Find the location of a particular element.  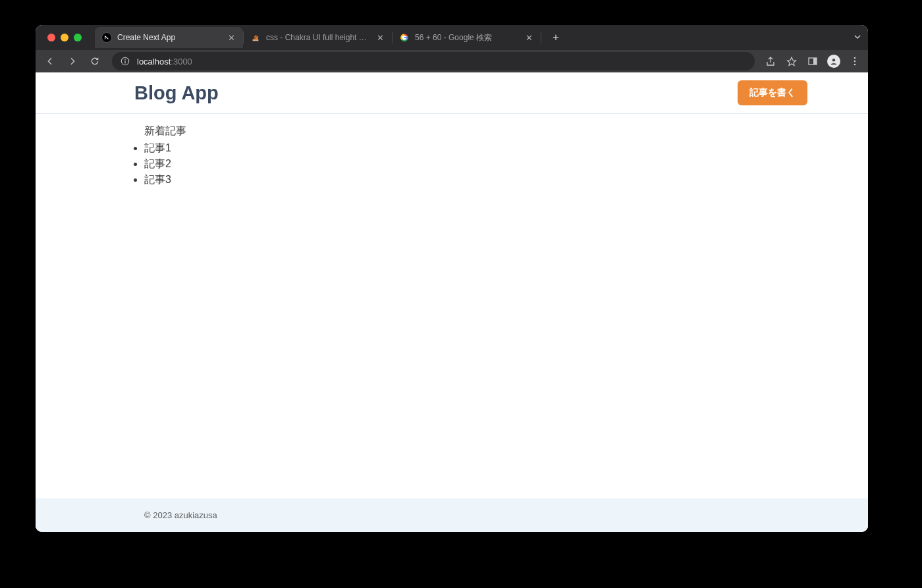

bookmark-icon is located at coordinates (792, 61).